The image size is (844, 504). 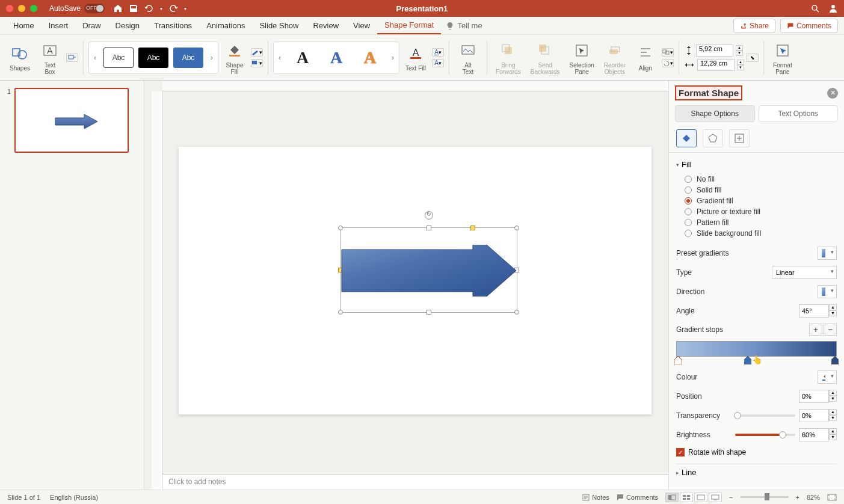 I want to click on shape-fill-button: Shape Fill, so click(x=235, y=58).